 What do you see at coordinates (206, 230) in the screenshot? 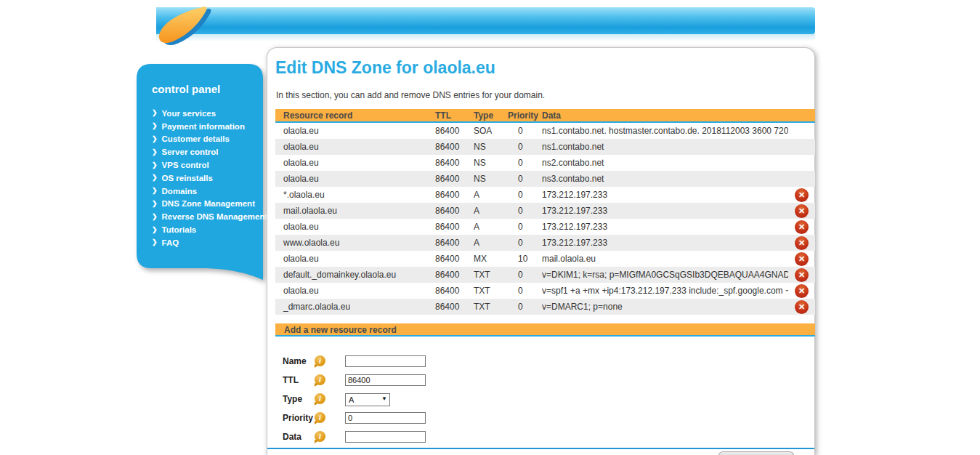
I see `sidebar-item-tutorials: ❯ Tutorials` at bounding box center [206, 230].